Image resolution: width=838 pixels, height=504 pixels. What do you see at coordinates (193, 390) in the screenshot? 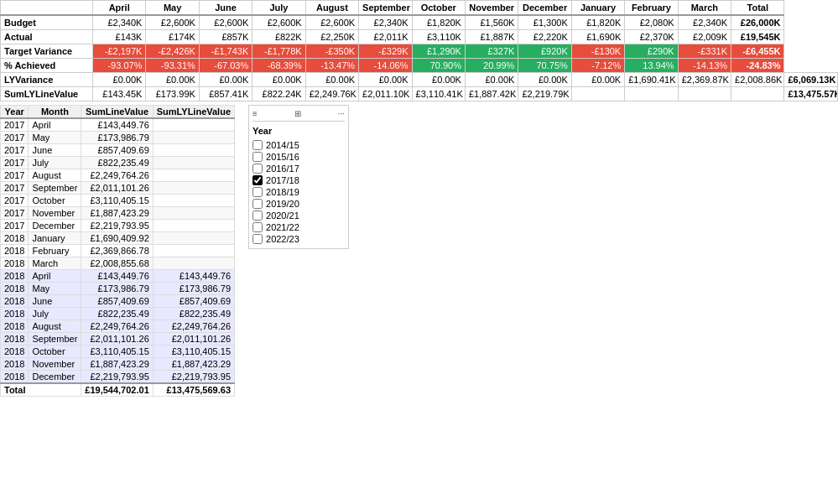
I see `detail-total-cell: £13,475,569.63` at bounding box center [193, 390].